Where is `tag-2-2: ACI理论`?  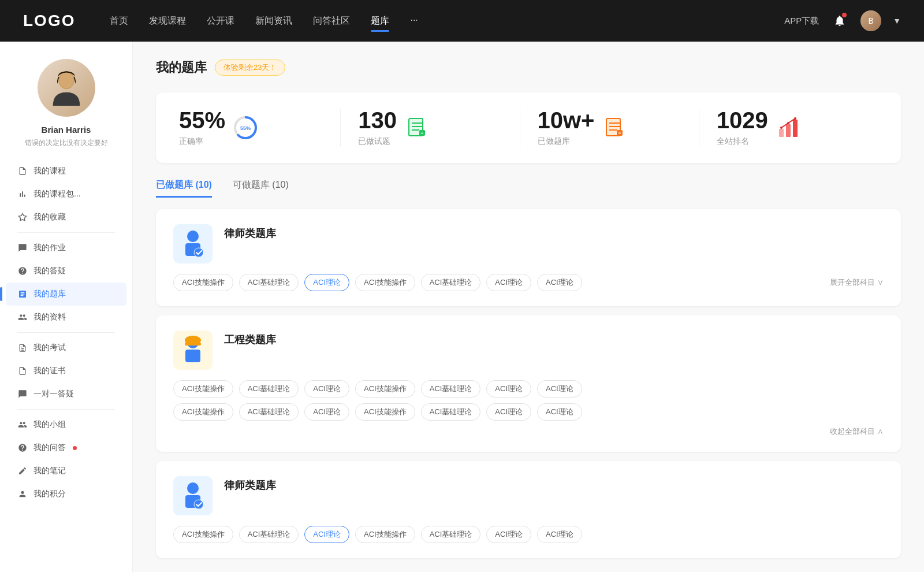
tag-2-2: ACI理论 is located at coordinates (327, 389).